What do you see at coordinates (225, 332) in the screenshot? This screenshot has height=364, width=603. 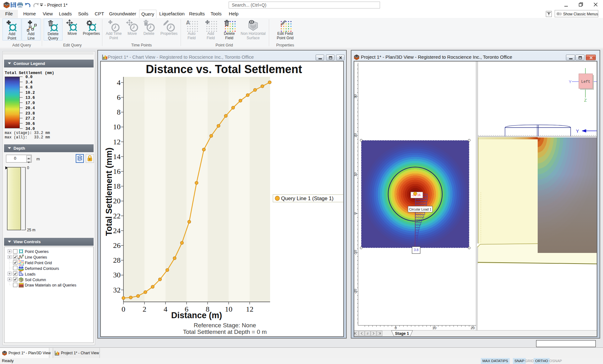 I see `svg-text:Total Settlement at Depth = 0: Total Settlement at Depth = 0 m` at bounding box center [225, 332].